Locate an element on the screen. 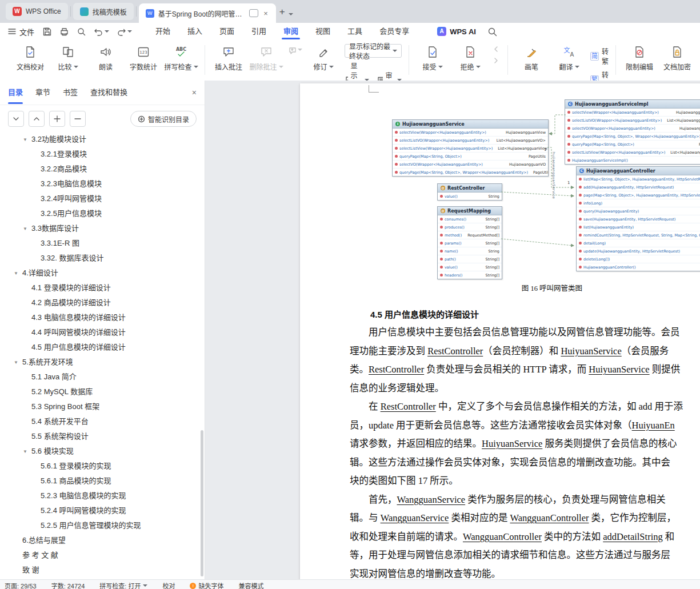  toc-item: 4.2 商品模块的详细设计 is located at coordinates (100, 302).